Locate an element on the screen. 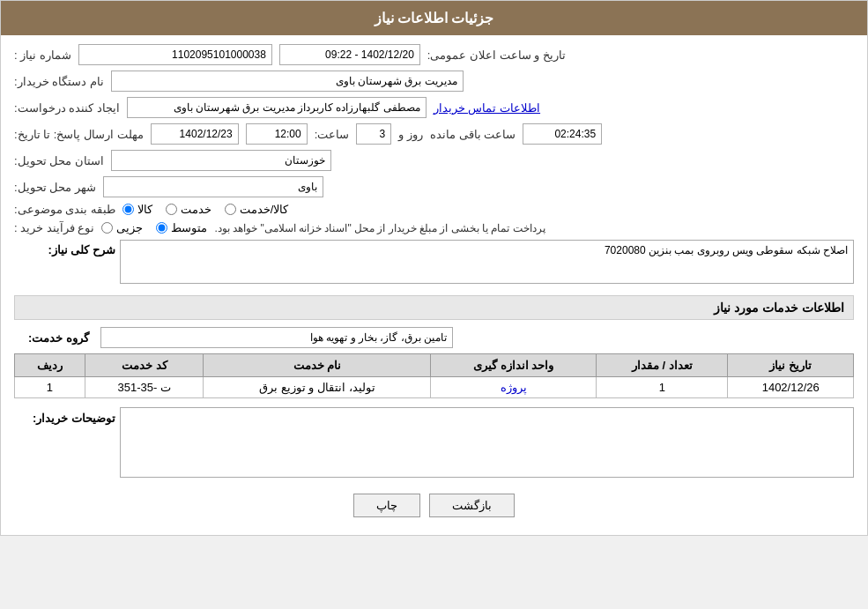 Image resolution: width=868 pixels, height=609 pixels. sharh-koli-input: اصلاح شبکه سقوطی ویس روبروی بمب بنزین 70… is located at coordinates (486, 262).